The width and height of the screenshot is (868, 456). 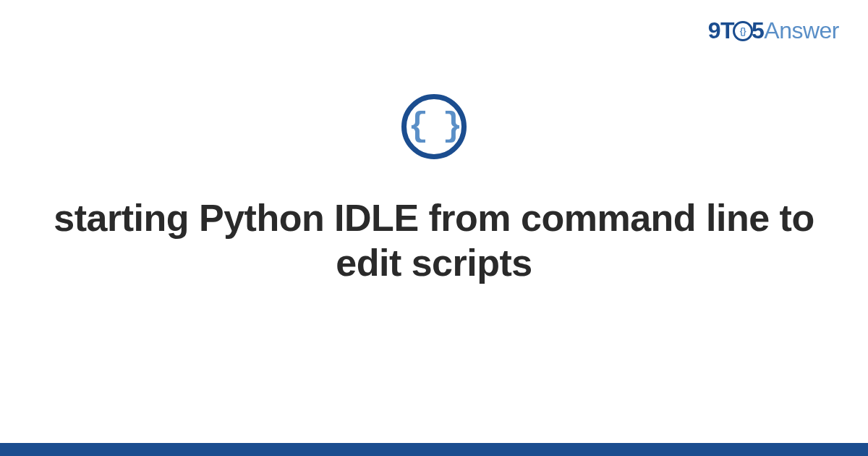 What do you see at coordinates (434, 127) in the screenshot?
I see `code-braces-icon: { }` at bounding box center [434, 127].